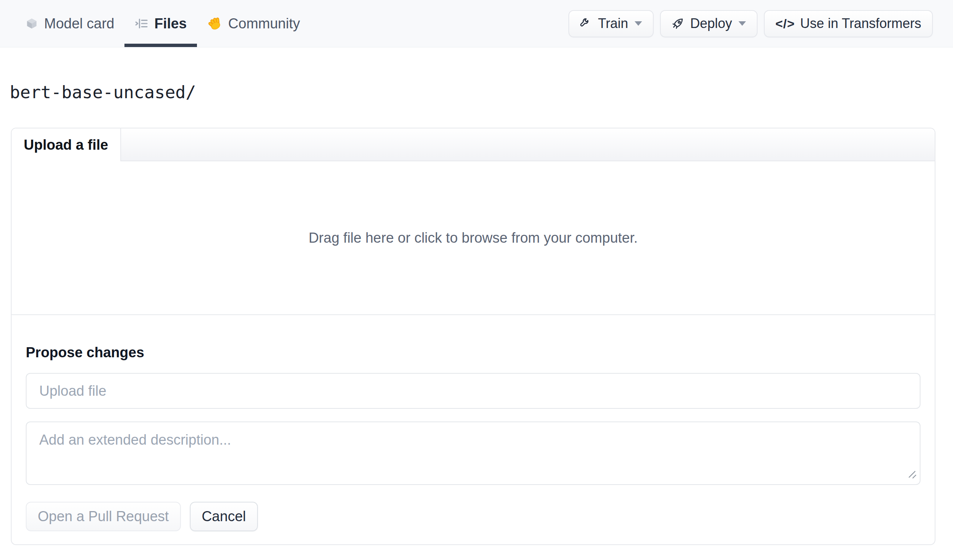 The image size is (953, 560). I want to click on description-field-wrapper, so click(473, 453).